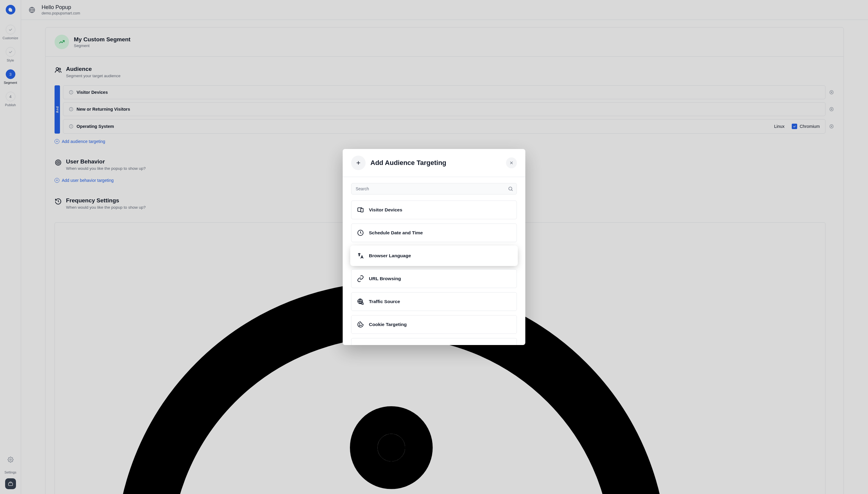  What do you see at coordinates (57, 110) in the screenshot?
I see `and-rail: And` at bounding box center [57, 110].